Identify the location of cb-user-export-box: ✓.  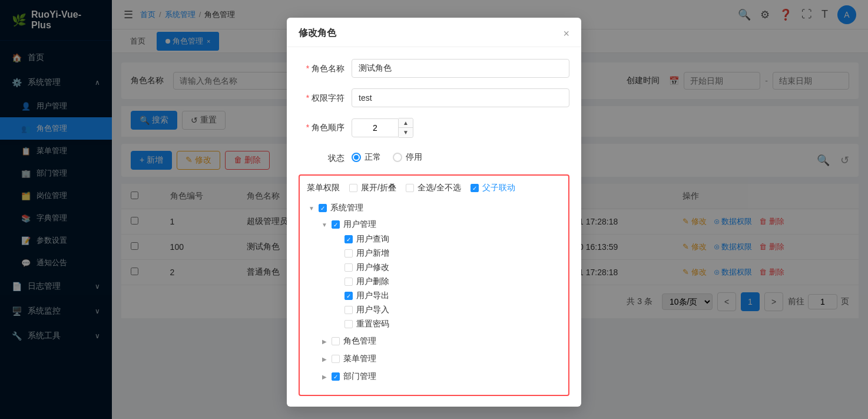
(349, 296).